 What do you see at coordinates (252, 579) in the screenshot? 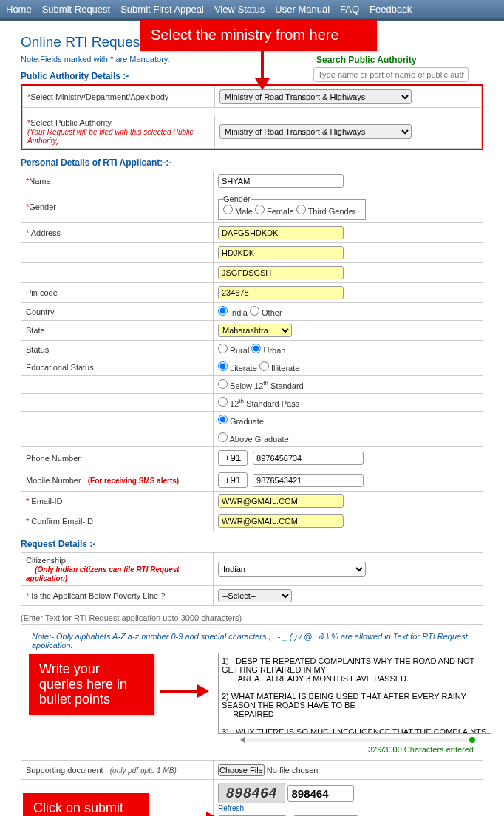
I see `request-details-table: Citizenship (Only Indian citizens can fi…` at bounding box center [252, 579].